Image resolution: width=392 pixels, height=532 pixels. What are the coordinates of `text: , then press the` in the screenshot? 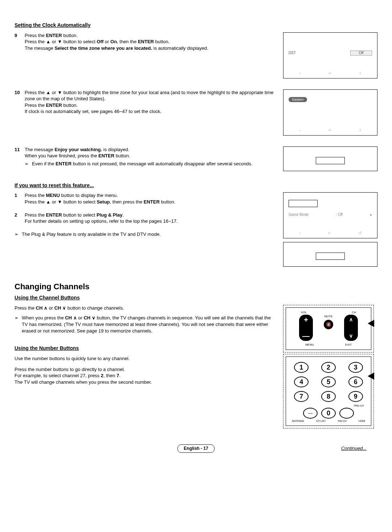 It's located at (127, 202).